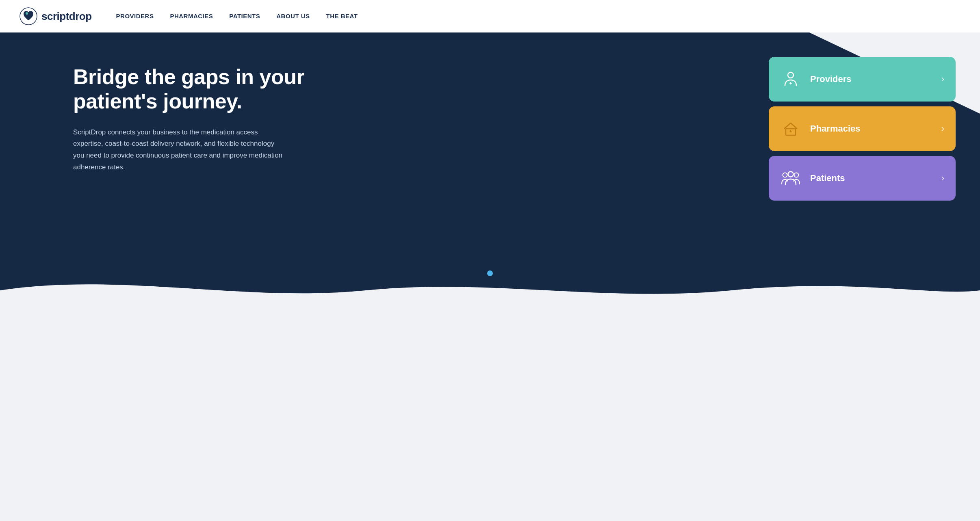 The width and height of the screenshot is (980, 521). What do you see at coordinates (237, 16) in the screenshot?
I see `nav-links: PROVIDERS PHARMACIES PATIENTS ABOUT US T…` at bounding box center [237, 16].